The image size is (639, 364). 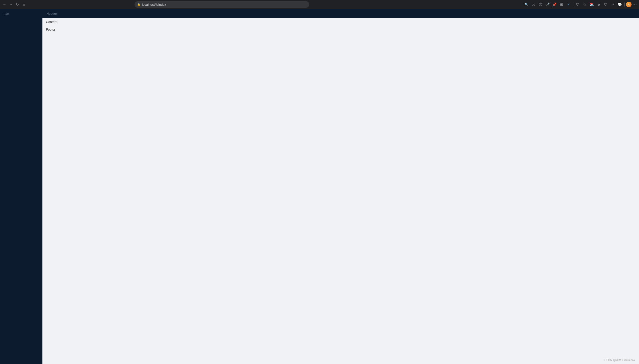 What do you see at coordinates (580, 4) in the screenshot?
I see `browser-toolbar-right: 🔍 𝓐 文 🎤 📌 ⊞ ✓ 🛡 ☆ 📚 e 🛡 ↗ 💬 A ···` at bounding box center [580, 4].